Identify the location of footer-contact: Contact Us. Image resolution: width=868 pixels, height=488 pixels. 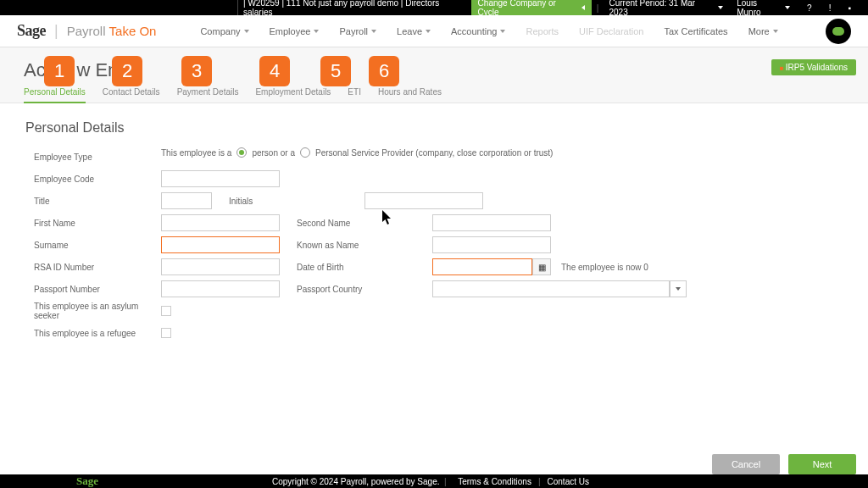
(568, 481).